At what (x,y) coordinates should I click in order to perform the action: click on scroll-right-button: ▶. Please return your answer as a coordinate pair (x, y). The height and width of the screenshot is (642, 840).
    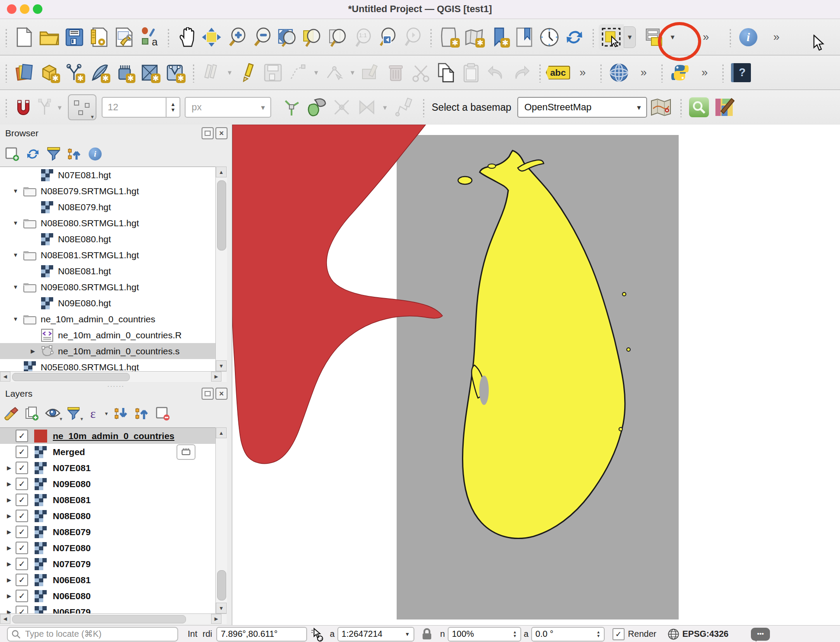
    Looking at the image, I should click on (216, 619).